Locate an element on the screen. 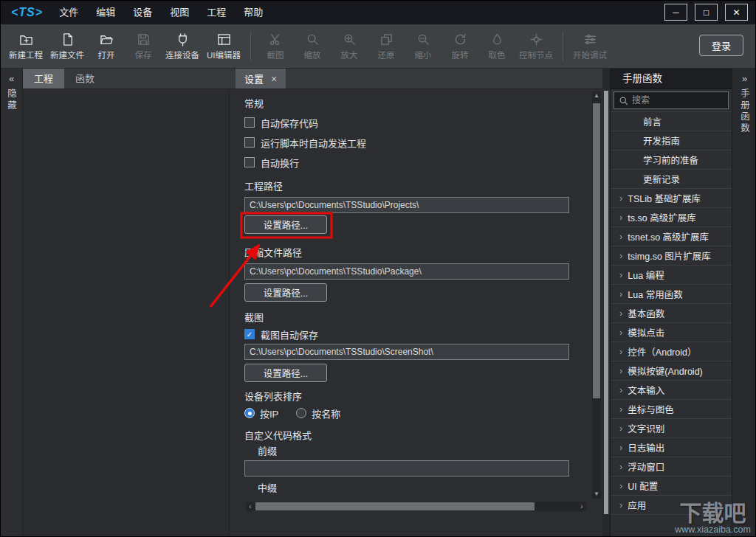 The height and width of the screenshot is (537, 756). menu-view: 视图 is located at coordinates (179, 13).